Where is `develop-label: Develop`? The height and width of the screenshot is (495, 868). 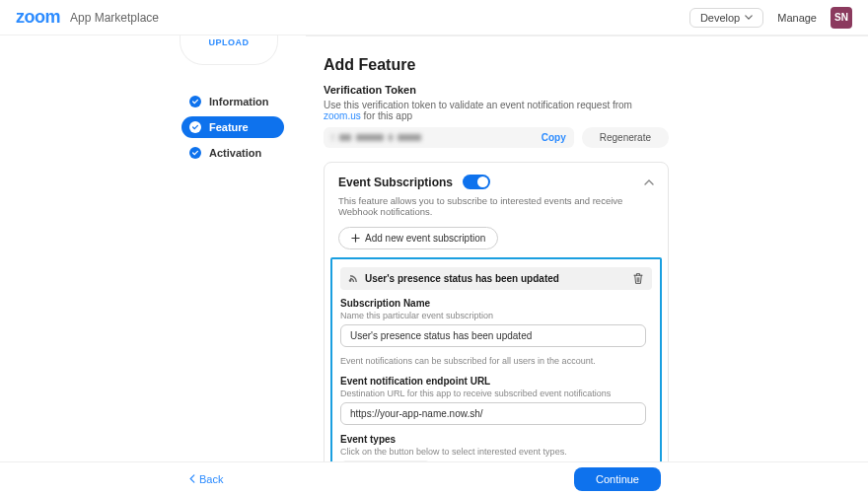
develop-label: Develop is located at coordinates (720, 18).